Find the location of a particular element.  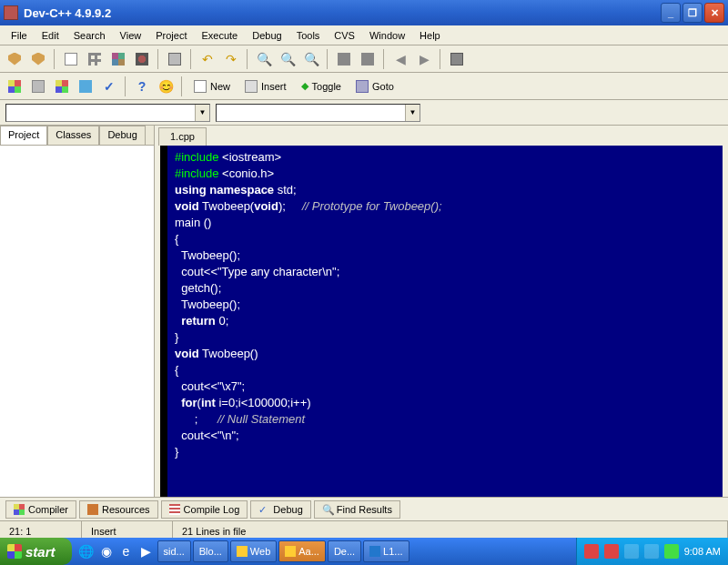

taskbar-item: Blo... is located at coordinates (211, 551).